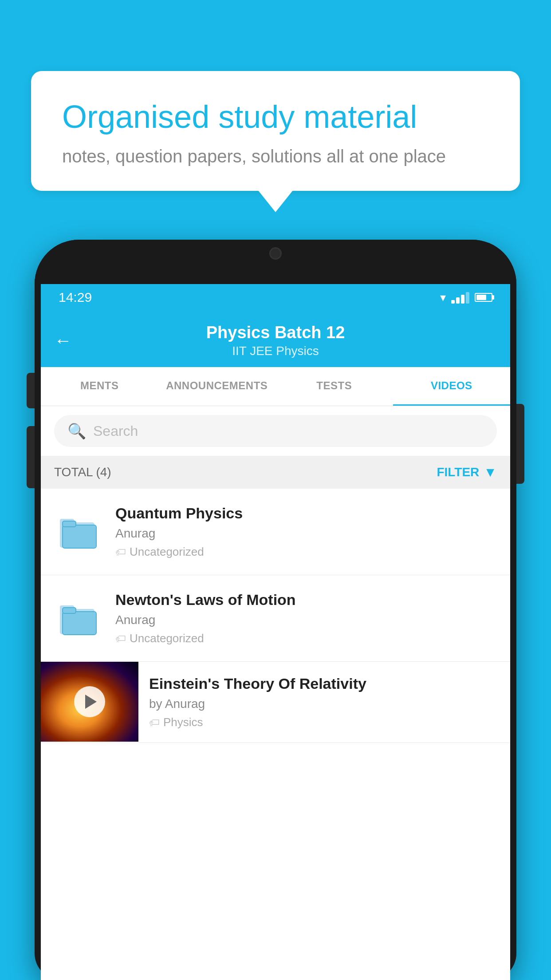  What do you see at coordinates (306, 600) in the screenshot?
I see `item-title: Newton's Laws of Motion` at bounding box center [306, 600].